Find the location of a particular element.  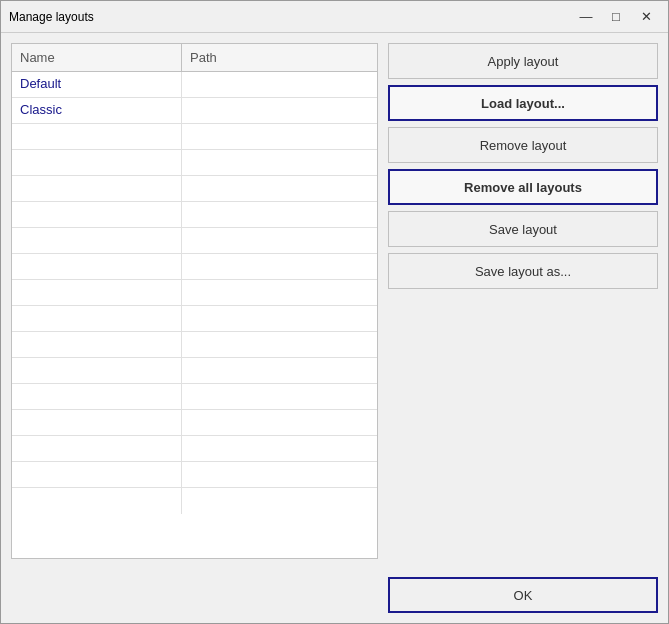

title-bar: Manage layouts — □ ✕ is located at coordinates (334, 17).